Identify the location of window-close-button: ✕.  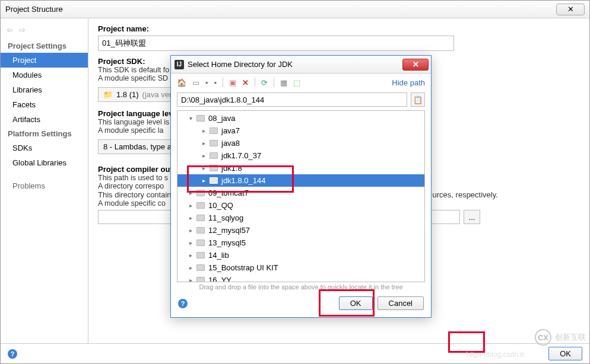
(570, 9).